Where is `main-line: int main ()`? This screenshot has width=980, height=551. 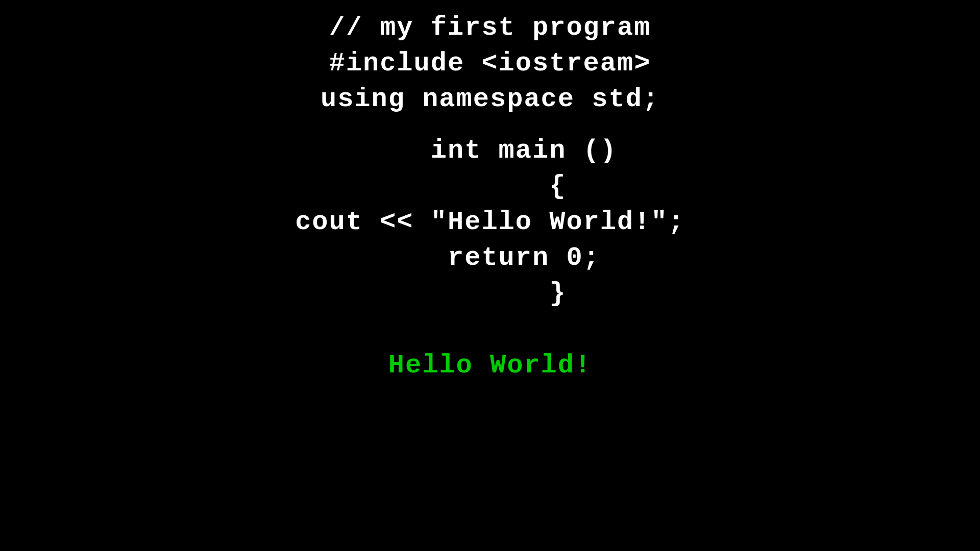 main-line: int main () is located at coordinates (490, 151).